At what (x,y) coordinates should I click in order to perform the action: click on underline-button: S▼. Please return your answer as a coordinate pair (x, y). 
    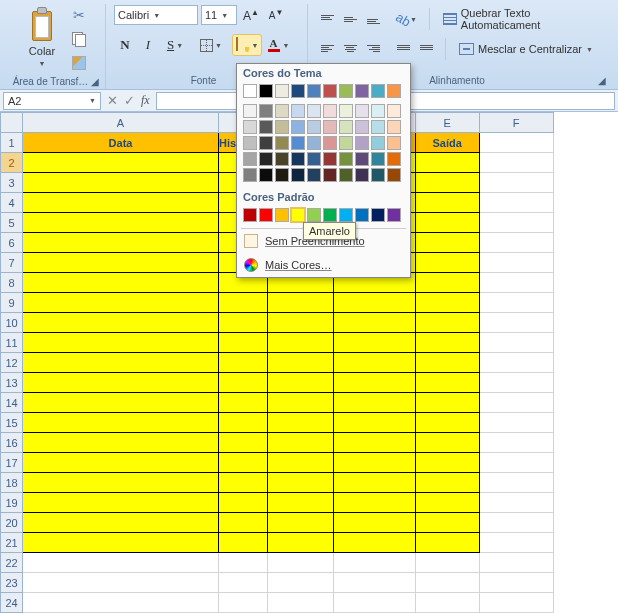
    Looking at the image, I should click on (175, 45).